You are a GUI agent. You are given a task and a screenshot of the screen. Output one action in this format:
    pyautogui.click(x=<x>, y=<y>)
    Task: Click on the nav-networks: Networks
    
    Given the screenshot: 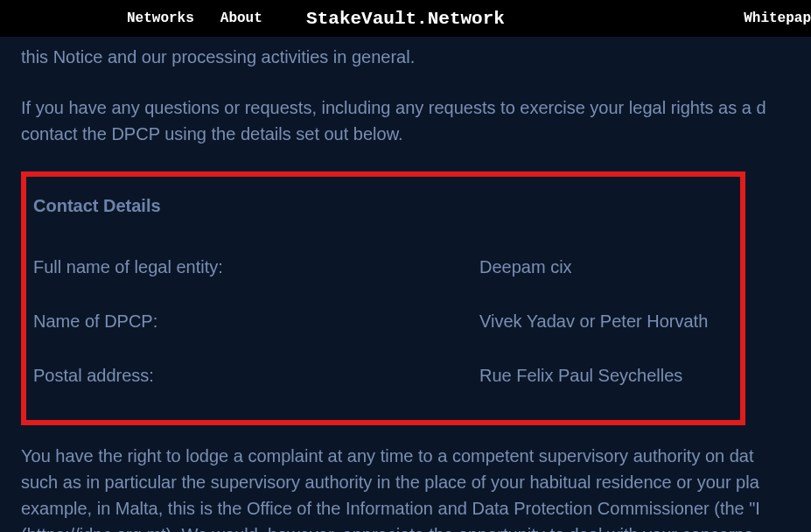 What is the action you would take?
    pyautogui.click(x=161, y=18)
    